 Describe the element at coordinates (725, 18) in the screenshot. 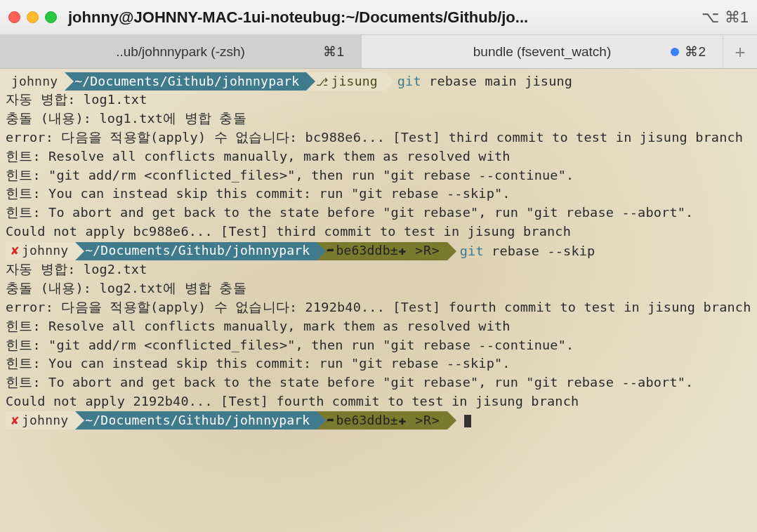

I see `window-shortcut: ⌥⌘1` at that location.